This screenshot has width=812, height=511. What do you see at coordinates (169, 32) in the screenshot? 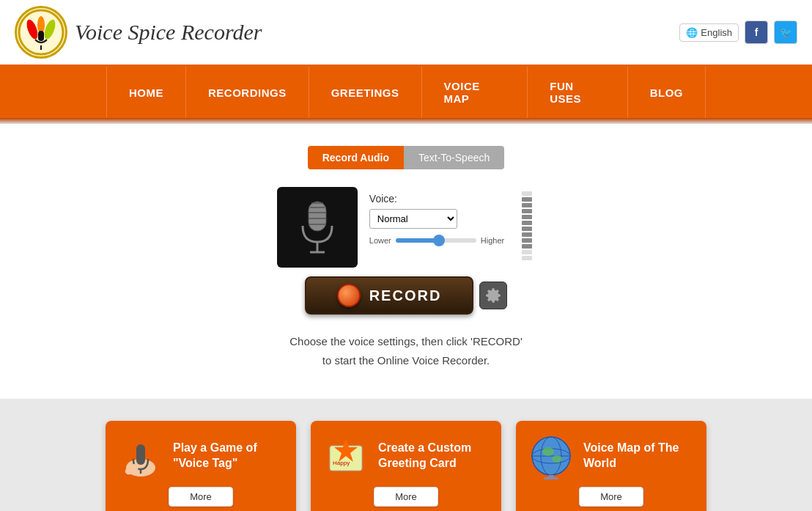
I see `logo-title: Voice Spice Recorder` at bounding box center [169, 32].